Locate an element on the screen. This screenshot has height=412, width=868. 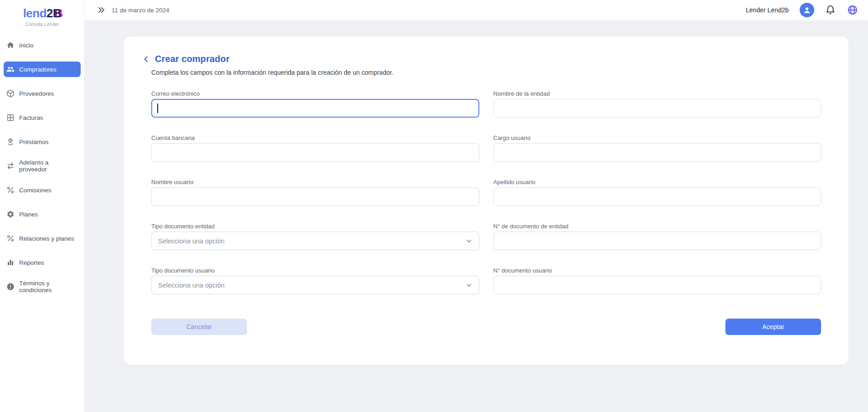
current-date: 11 de marzo de 2024 is located at coordinates (140, 10).